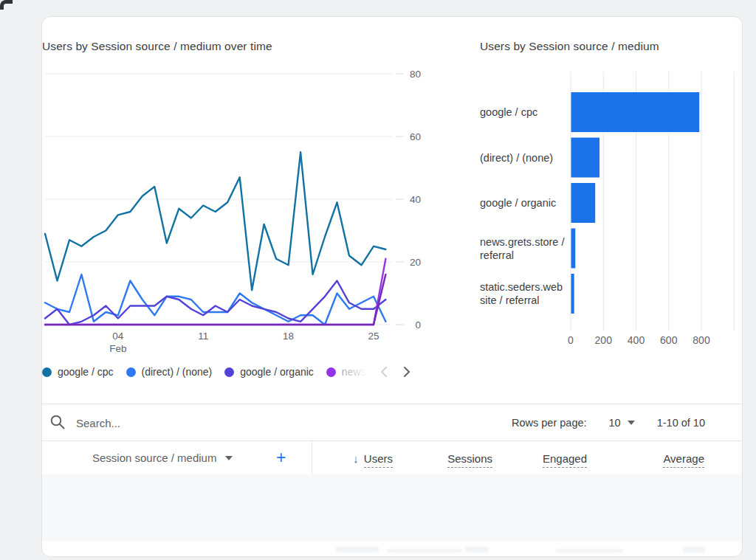 This screenshot has width=756, height=560. Describe the element at coordinates (415, 137) in the screenshot. I see `svg-text: 60` at that location.